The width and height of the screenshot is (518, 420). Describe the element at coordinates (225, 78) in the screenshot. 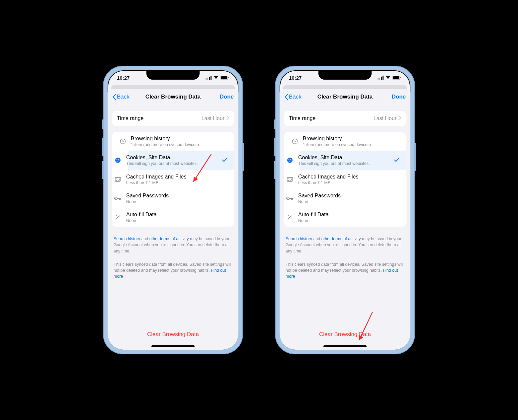

I see `battery-icon` at that location.